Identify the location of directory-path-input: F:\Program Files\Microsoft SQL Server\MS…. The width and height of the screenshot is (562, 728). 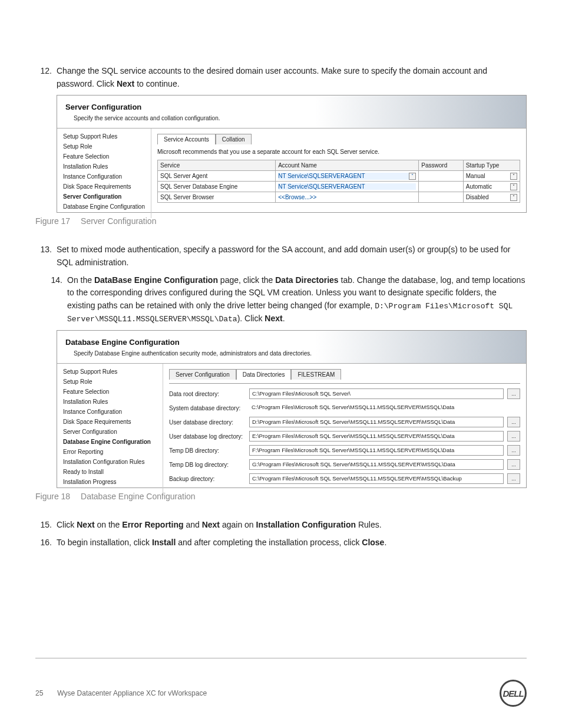
(376, 450).